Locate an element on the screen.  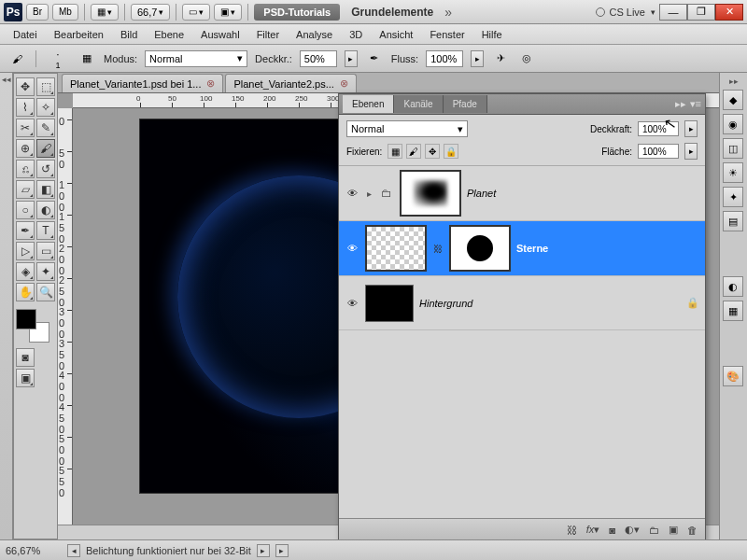
adjustment-layer-icon: ◐▾ is located at coordinates (632, 530).